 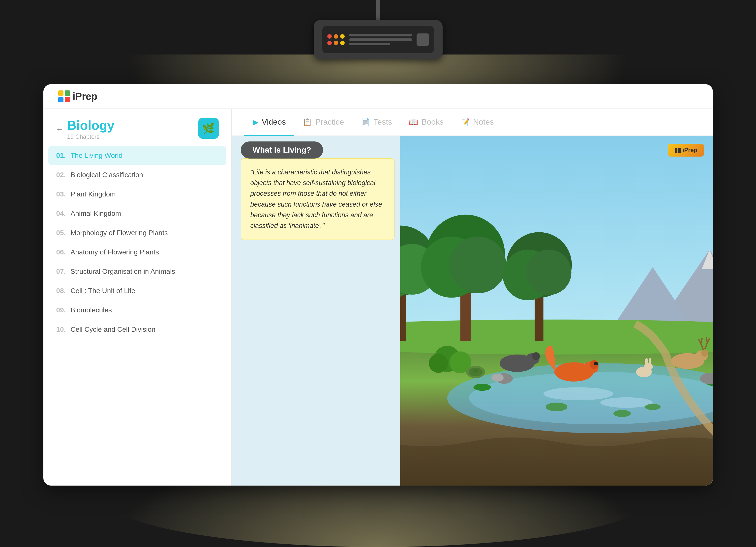 I want to click on projector-dots, so click(x=336, y=40).